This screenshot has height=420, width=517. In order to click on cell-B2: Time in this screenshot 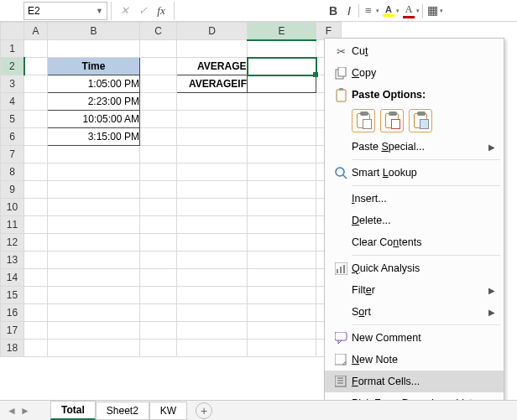, I will do `click(94, 67)`.